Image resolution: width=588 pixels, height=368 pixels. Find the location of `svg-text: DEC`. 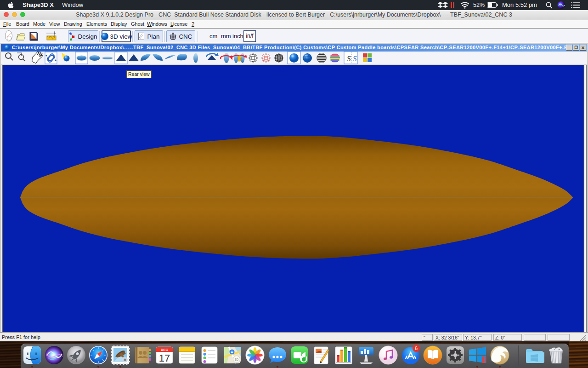

svg-text: DEC is located at coordinates (164, 350).